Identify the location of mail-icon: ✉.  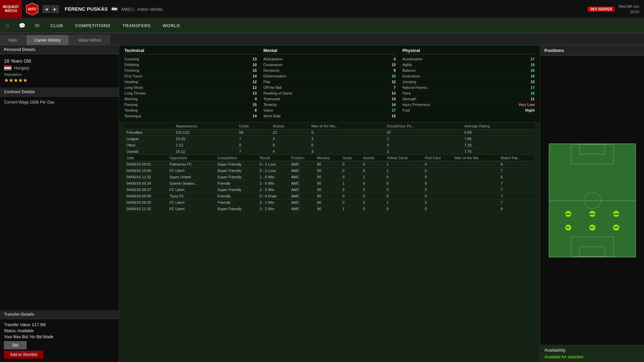
(37, 25).